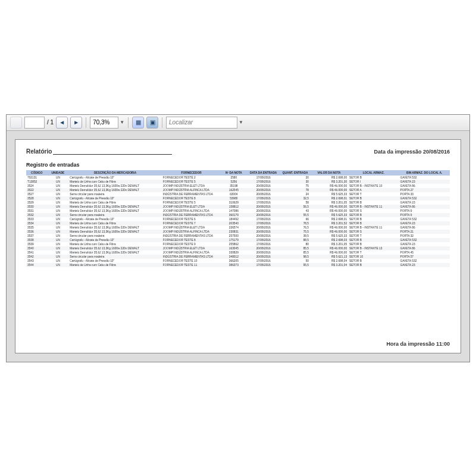 The height and width of the screenshot is (476, 476). Describe the element at coordinates (374, 173) in the screenshot. I see `col-header: LOCAL ARMAZ.` at that location.